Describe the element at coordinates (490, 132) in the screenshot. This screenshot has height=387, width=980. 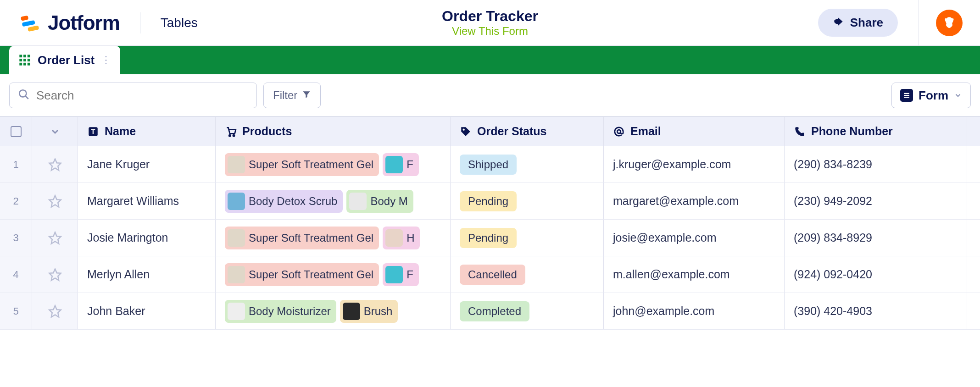
I see `table-header: T Name Products Order Status Email Phone…` at that location.